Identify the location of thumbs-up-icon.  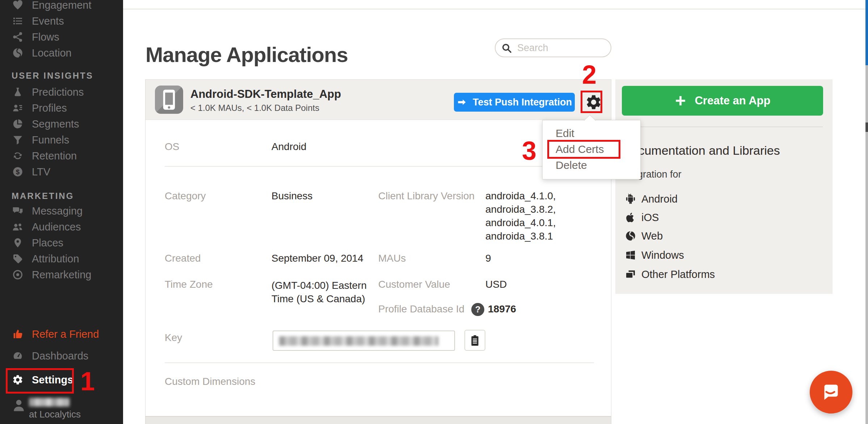
(18, 334).